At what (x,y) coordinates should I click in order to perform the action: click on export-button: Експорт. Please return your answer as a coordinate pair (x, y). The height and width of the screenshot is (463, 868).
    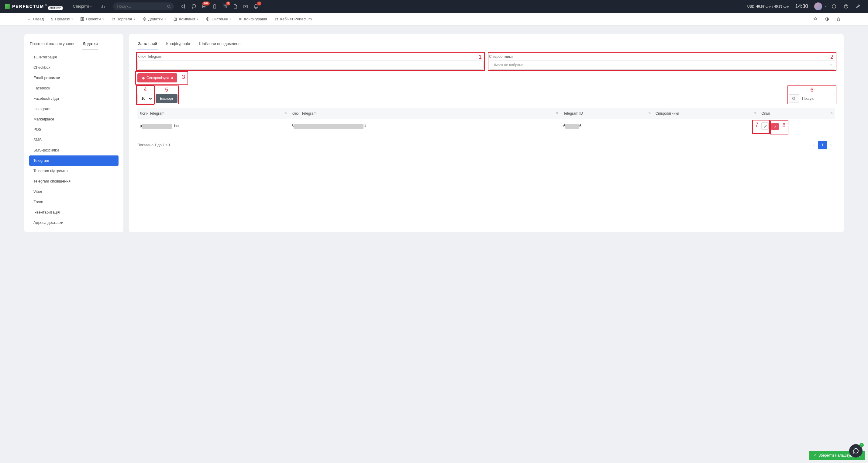
    Looking at the image, I should click on (166, 98).